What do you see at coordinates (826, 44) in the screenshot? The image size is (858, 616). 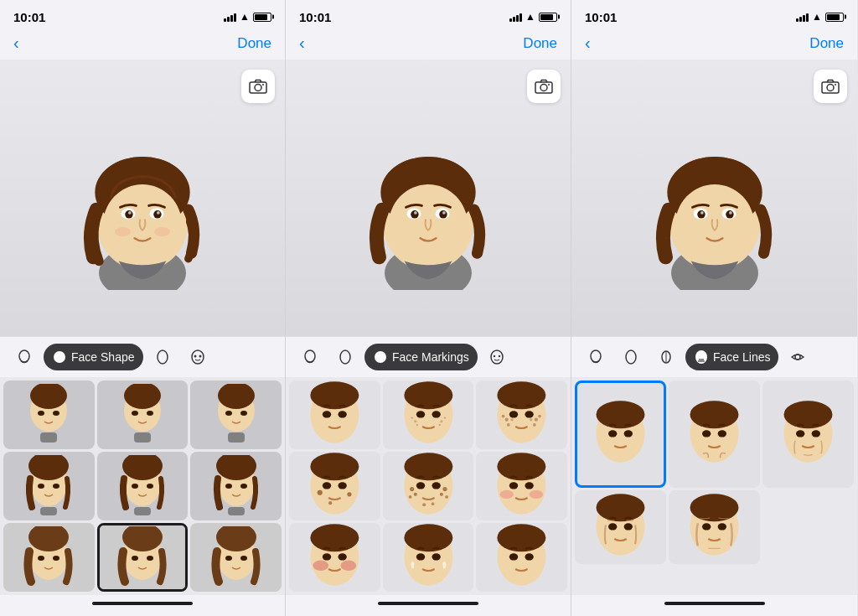 I see `done-button-3: Done` at bounding box center [826, 44].